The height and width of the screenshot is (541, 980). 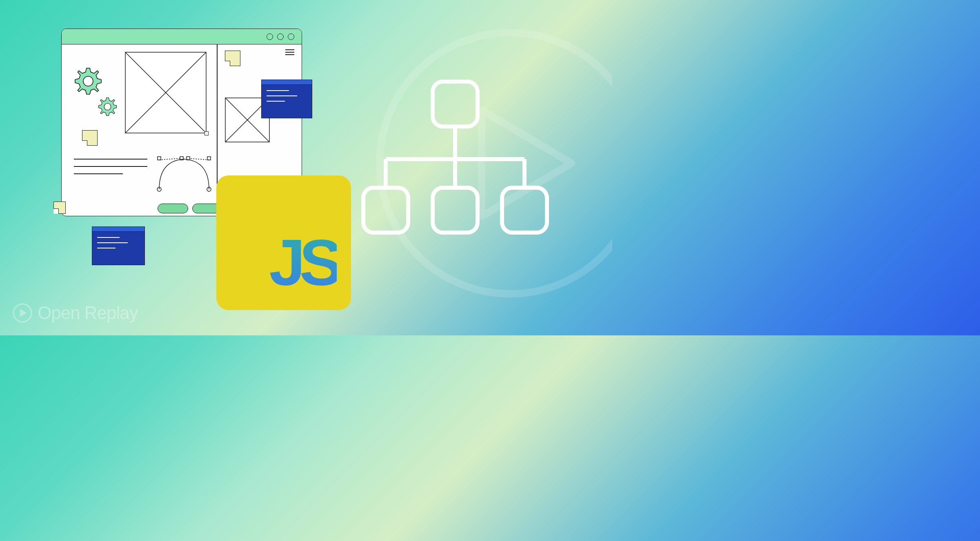 What do you see at coordinates (303, 262) in the screenshot?
I see `js-label: JS` at bounding box center [303, 262].